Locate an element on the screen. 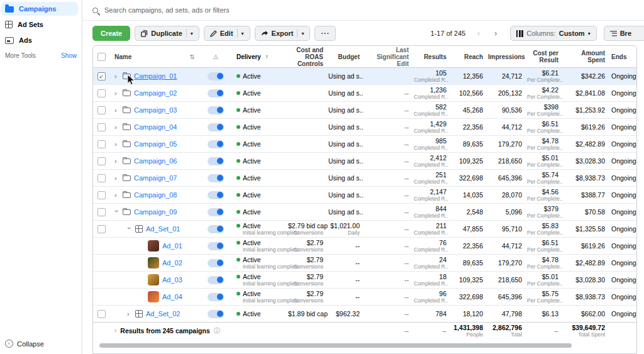 This screenshot has width=644, height=354. horizontal-scrollbar is located at coordinates (365, 346).